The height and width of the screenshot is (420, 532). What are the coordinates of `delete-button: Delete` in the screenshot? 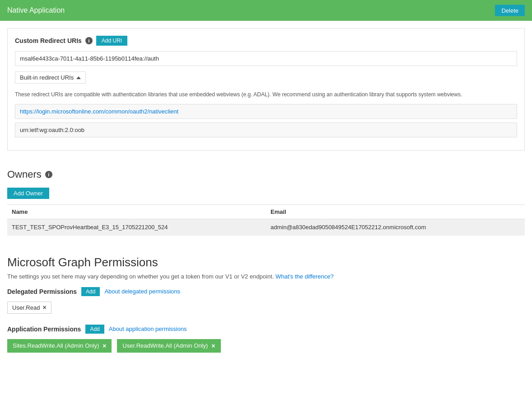 It's located at (510, 11).